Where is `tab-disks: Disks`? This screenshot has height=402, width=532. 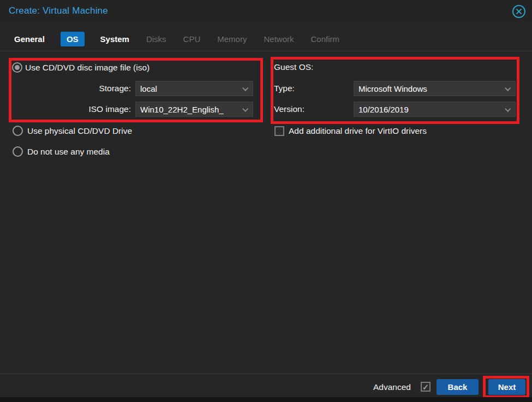
tab-disks: Disks is located at coordinates (156, 39).